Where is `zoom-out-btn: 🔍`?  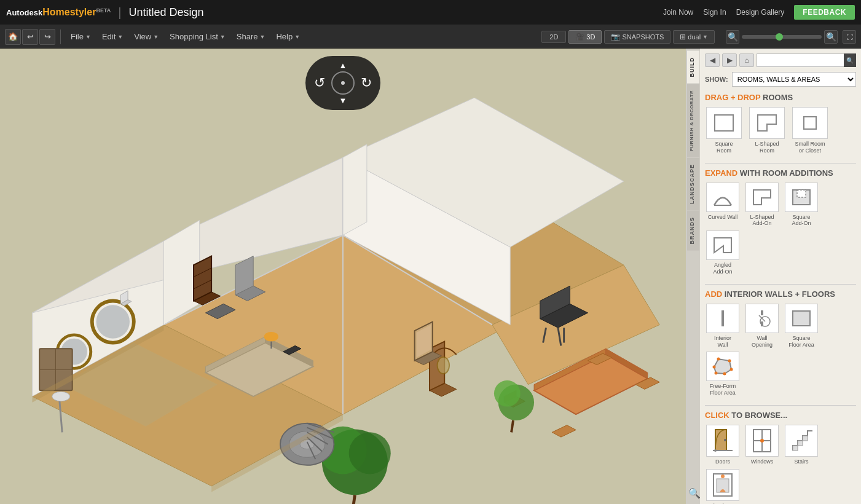 zoom-out-btn: 🔍 is located at coordinates (733, 37).